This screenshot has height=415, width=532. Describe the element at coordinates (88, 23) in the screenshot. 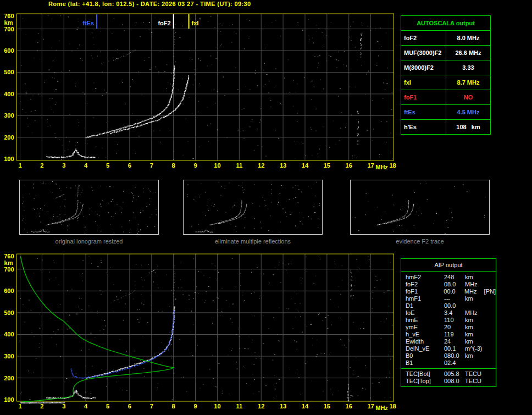

I see `tick-label: ftEs` at that location.